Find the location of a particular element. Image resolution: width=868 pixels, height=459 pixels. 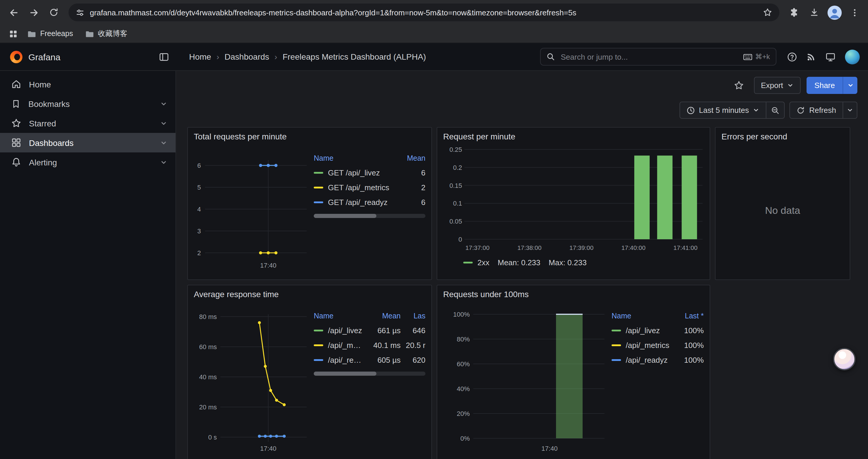

breadcrumb-item: Dashboards is located at coordinates (247, 57).